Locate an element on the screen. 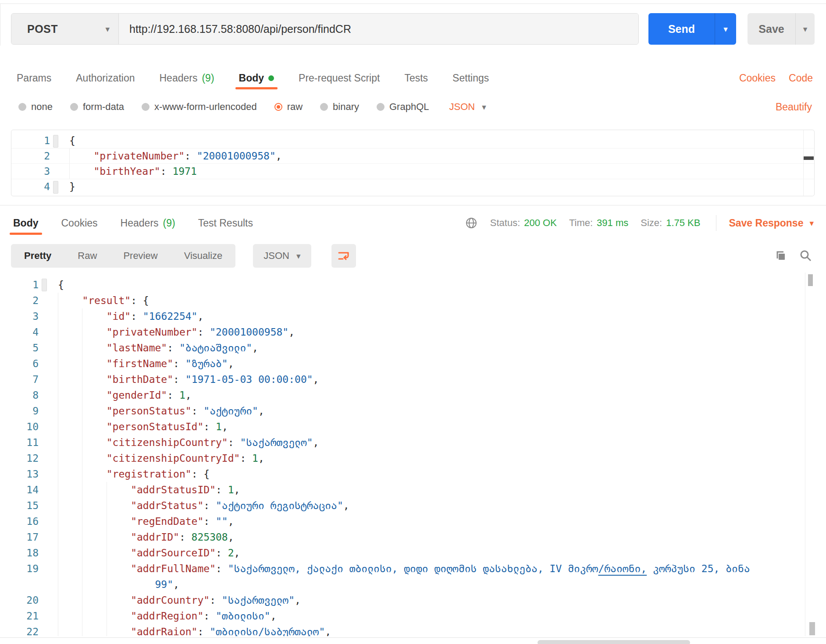  body-language-select: JSON ▾ is located at coordinates (468, 107).